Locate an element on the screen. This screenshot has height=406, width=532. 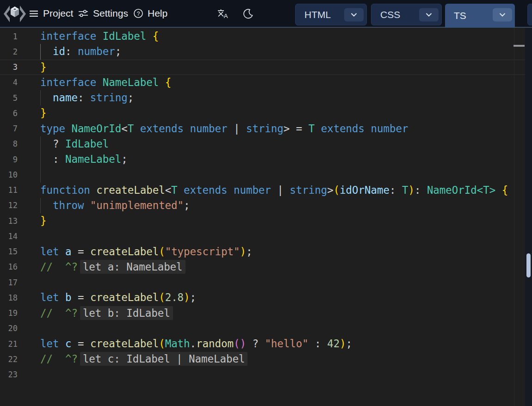
token-pl: . is located at coordinates (193, 344).